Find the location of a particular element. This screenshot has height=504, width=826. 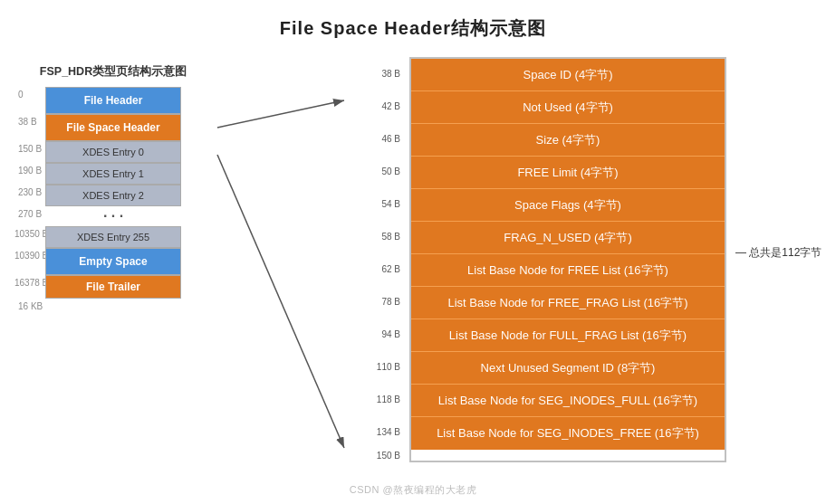

offset-16378b: 16378 B is located at coordinates (31, 282).